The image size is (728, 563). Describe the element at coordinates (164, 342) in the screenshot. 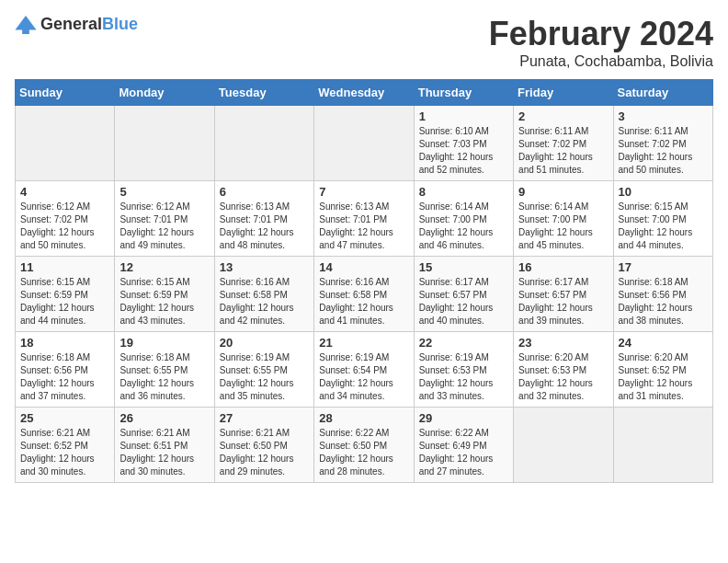

I see `day-number: 19` at that location.